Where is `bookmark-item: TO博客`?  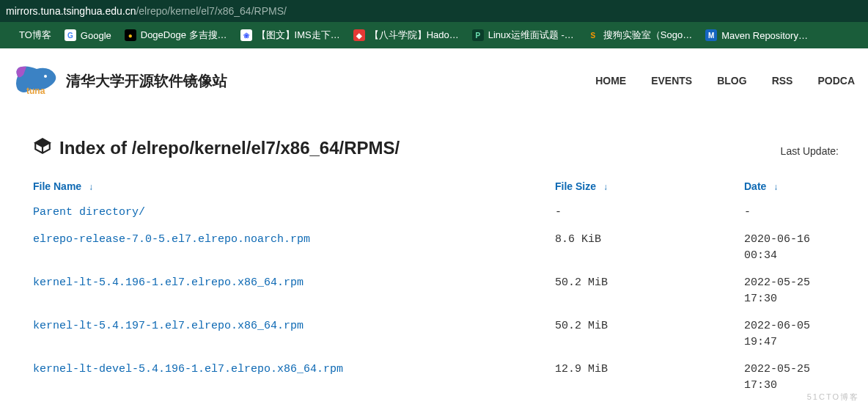
bookmark-item: TO博客 is located at coordinates (27, 35).